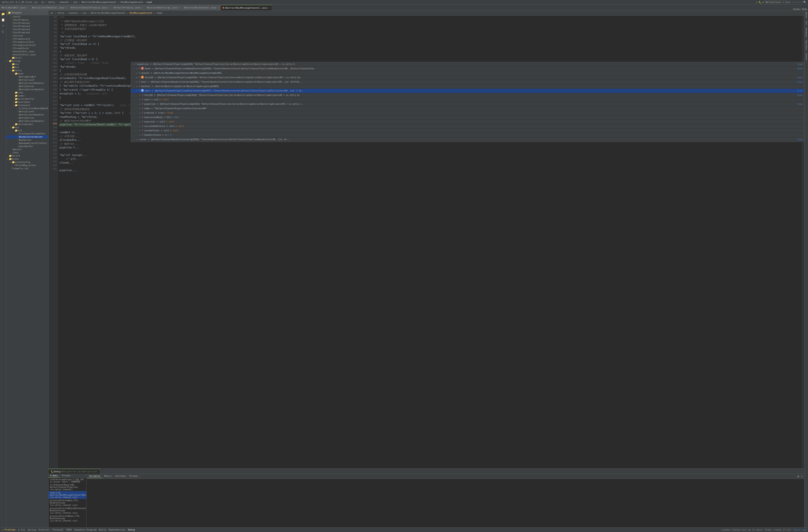 Image resolution: width=808 pixels, height=532 pixels. What do you see at coordinates (430, 33) in the screenshot?
I see `code-line-95: */` at bounding box center [430, 33].